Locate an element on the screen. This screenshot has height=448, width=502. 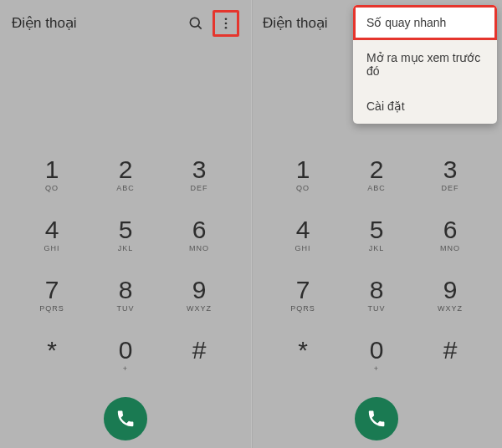
content-spacer is located at coordinates (126, 95).